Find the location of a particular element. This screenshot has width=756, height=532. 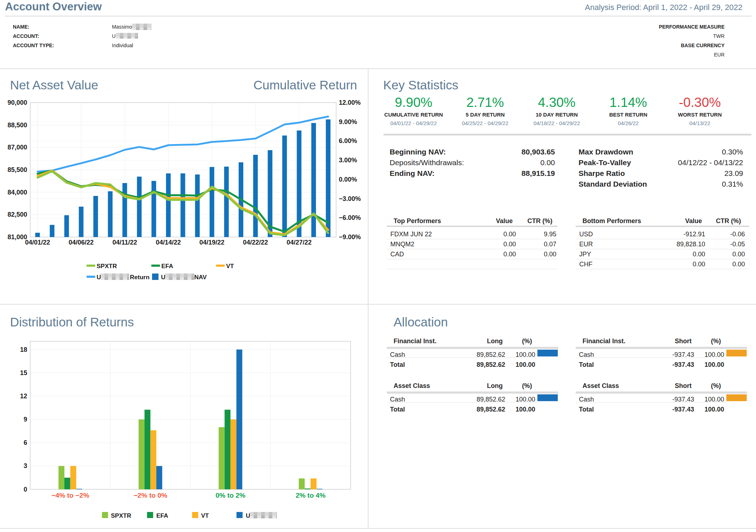

svg-text: −9.00% is located at coordinates (350, 237).